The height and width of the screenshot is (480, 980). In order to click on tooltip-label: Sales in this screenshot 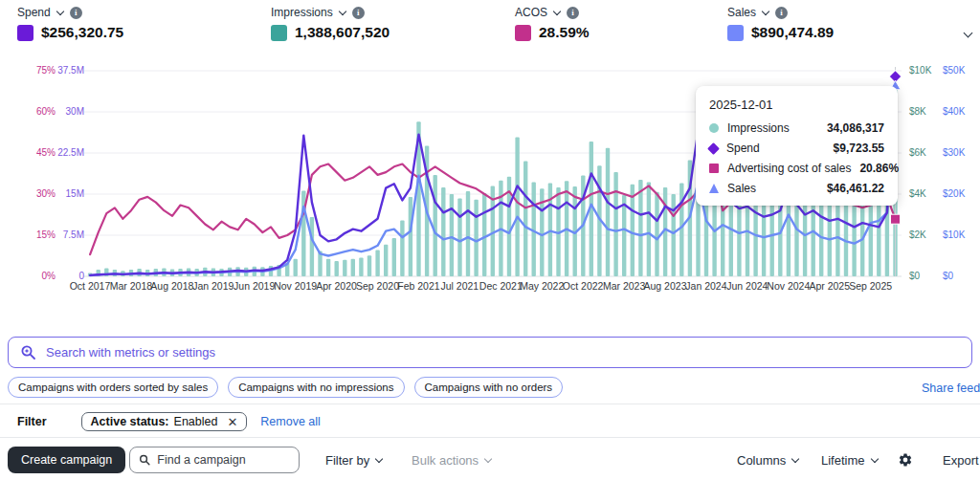, I will do `click(773, 188)`.